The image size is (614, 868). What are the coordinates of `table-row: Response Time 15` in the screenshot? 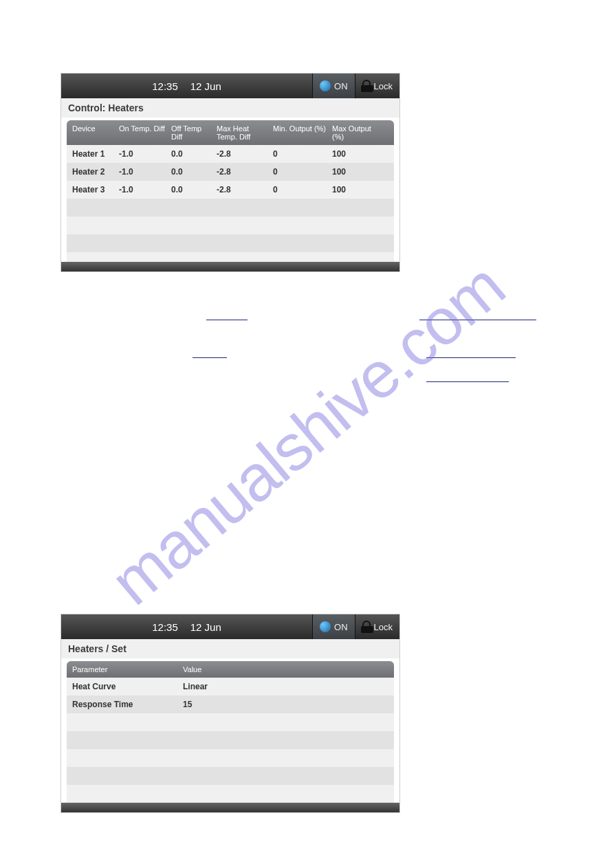 It's located at (230, 704).